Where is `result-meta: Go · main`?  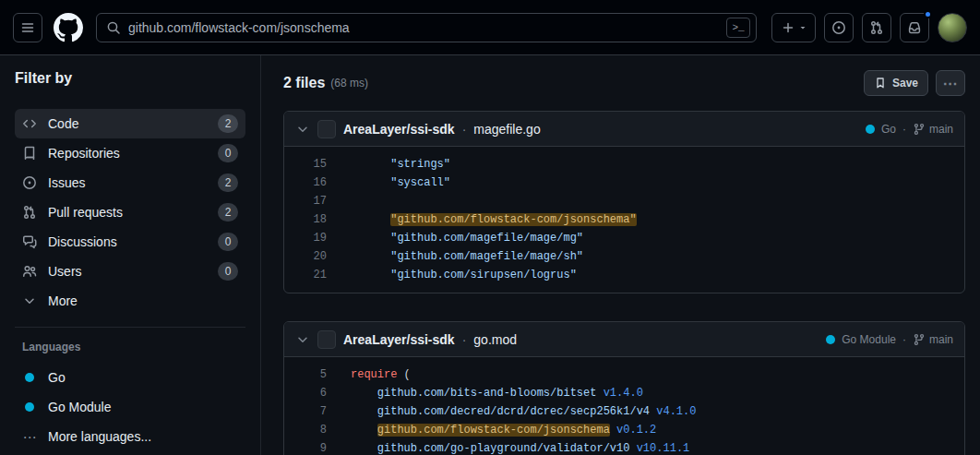 result-meta: Go · main is located at coordinates (910, 129).